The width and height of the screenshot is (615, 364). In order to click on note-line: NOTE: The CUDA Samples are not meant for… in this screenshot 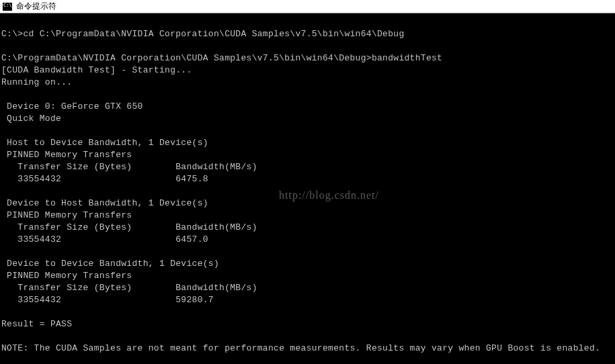, I will do `click(301, 348)`.